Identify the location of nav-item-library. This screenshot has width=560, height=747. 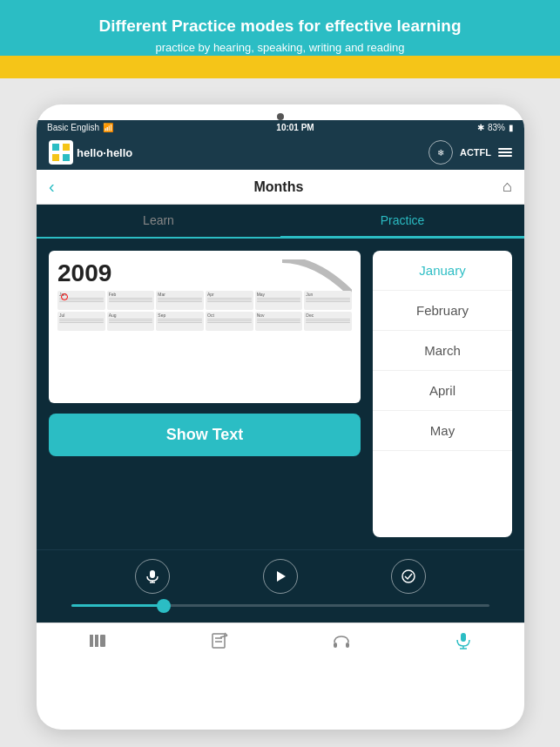
(98, 641).